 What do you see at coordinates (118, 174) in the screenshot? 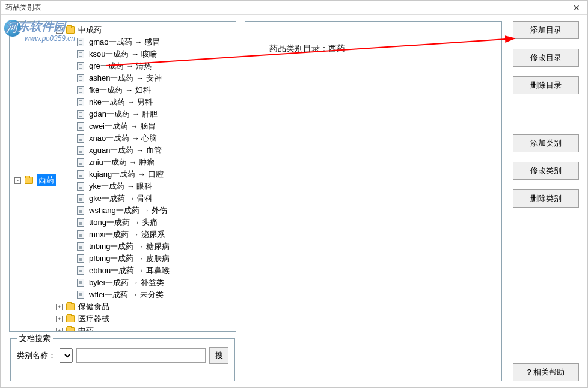
I see `tree-leaf: kqiang一成药 → 口腔` at bounding box center [118, 174].